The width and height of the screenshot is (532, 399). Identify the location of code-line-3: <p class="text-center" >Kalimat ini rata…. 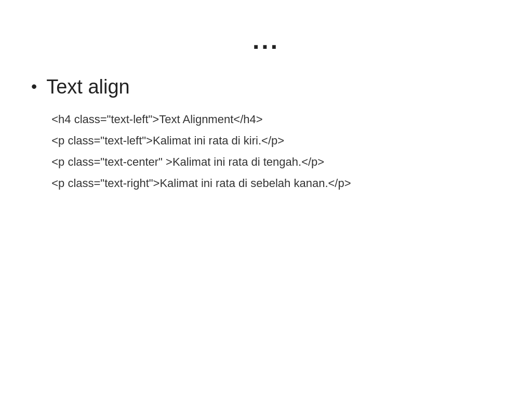
(201, 162).